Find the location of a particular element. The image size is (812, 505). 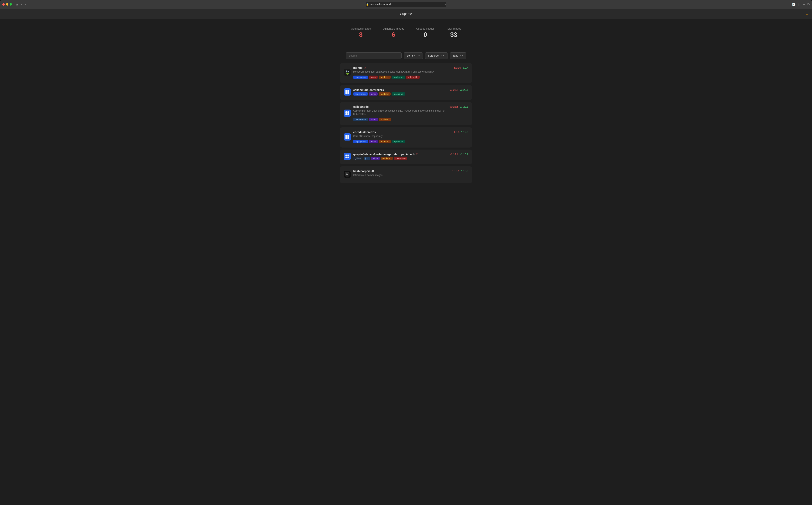

version-old: 1.18.1 is located at coordinates (456, 171).